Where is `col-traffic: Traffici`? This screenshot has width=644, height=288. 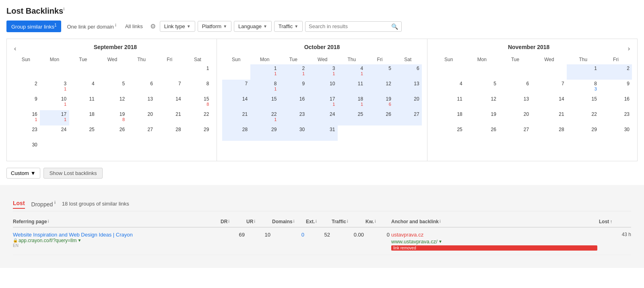
col-traffic: Traffici is located at coordinates (348, 222).